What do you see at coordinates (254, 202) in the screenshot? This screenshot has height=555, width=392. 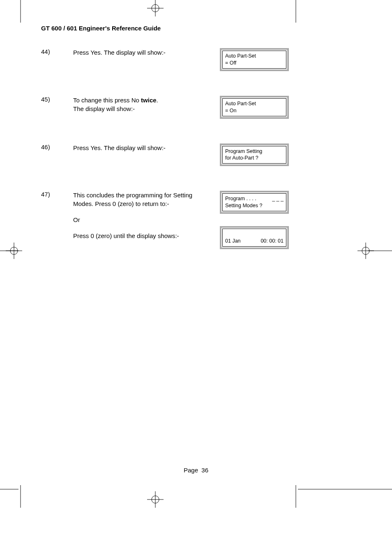 I see `lcd-display: Program . . . . _ _ _ Setting Modes ?` at bounding box center [254, 202].